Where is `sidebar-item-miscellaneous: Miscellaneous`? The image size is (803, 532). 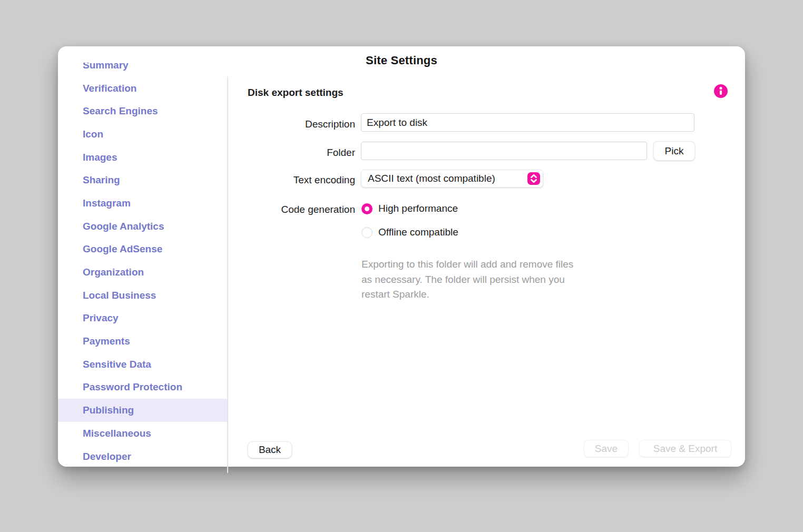 sidebar-item-miscellaneous: Miscellaneous is located at coordinates (142, 434).